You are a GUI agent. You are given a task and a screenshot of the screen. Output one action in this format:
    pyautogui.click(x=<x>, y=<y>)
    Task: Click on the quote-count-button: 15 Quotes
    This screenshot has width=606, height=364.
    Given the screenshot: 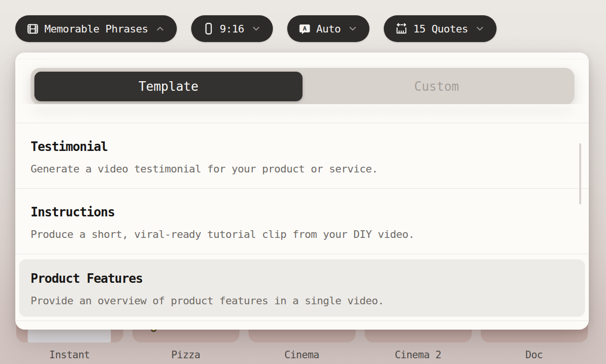 What is the action you would take?
    pyautogui.click(x=441, y=29)
    